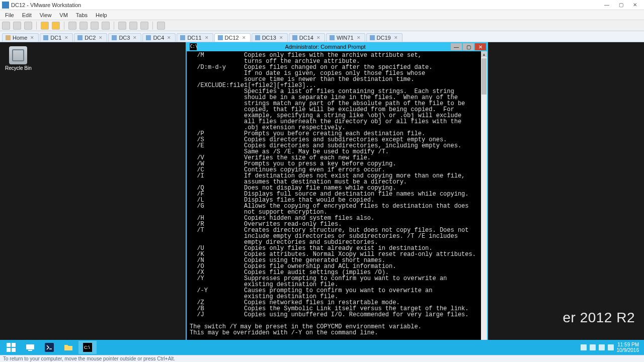 Image resolution: width=644 pixels, height=362 pixels. What do you see at coordinates (194, 38) in the screenshot?
I see `tab-label: DC11` at bounding box center [194, 38].